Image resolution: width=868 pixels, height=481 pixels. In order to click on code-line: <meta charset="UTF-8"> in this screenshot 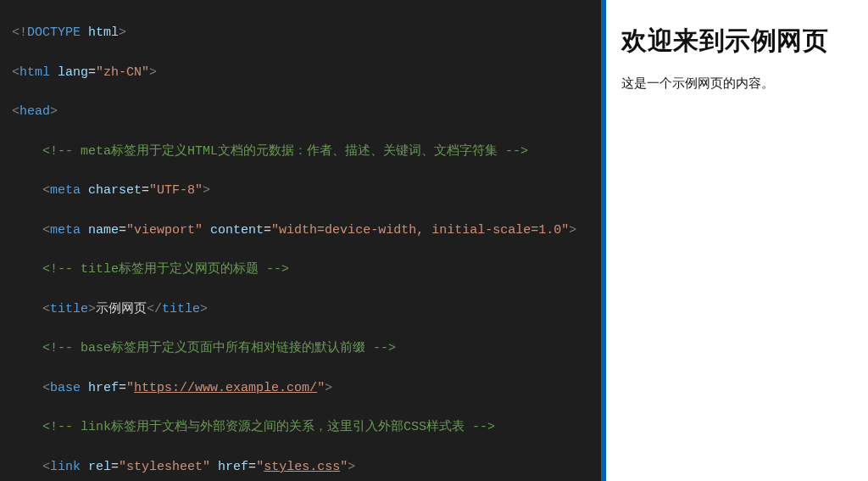, I will do `click(307, 190)`.